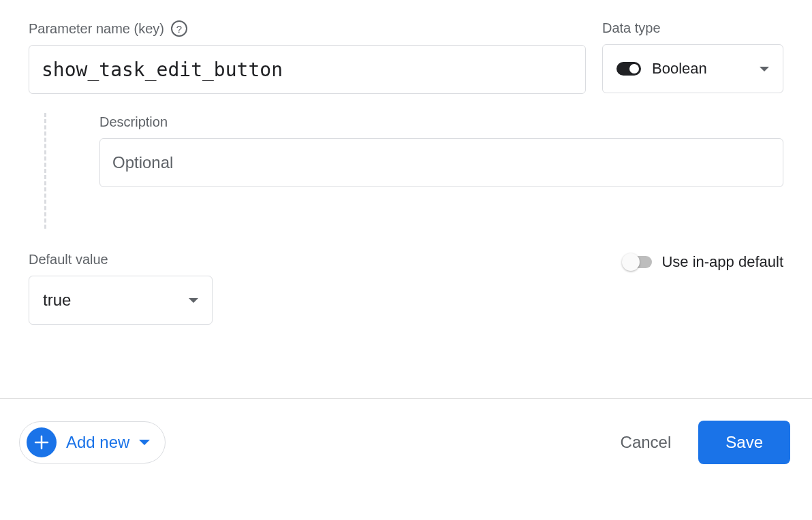 This screenshot has width=812, height=520. Describe the element at coordinates (45, 168) in the screenshot. I see `tree-connector` at that location.